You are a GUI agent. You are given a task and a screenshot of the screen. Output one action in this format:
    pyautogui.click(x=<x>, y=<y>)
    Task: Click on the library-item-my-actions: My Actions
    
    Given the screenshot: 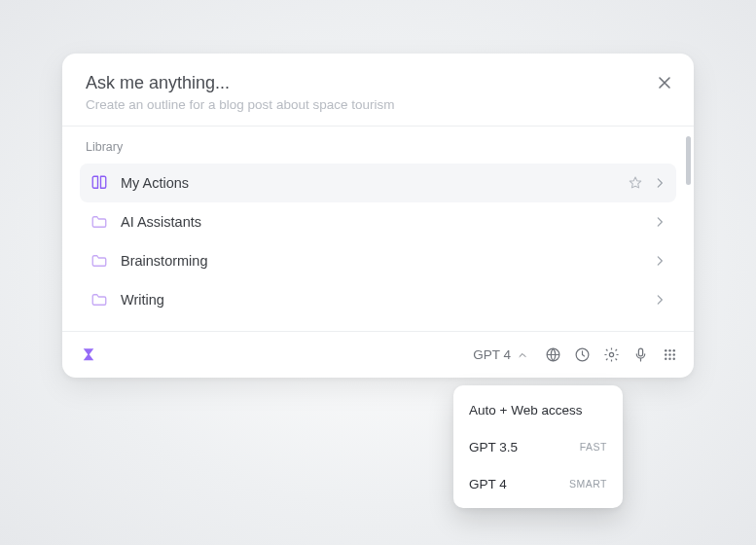 What is the action you would take?
    pyautogui.click(x=378, y=183)
    